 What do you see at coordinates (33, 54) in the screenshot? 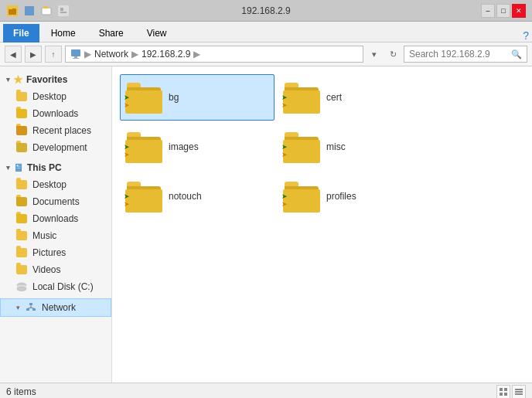
I see `forward-button: ▶` at bounding box center [33, 54].